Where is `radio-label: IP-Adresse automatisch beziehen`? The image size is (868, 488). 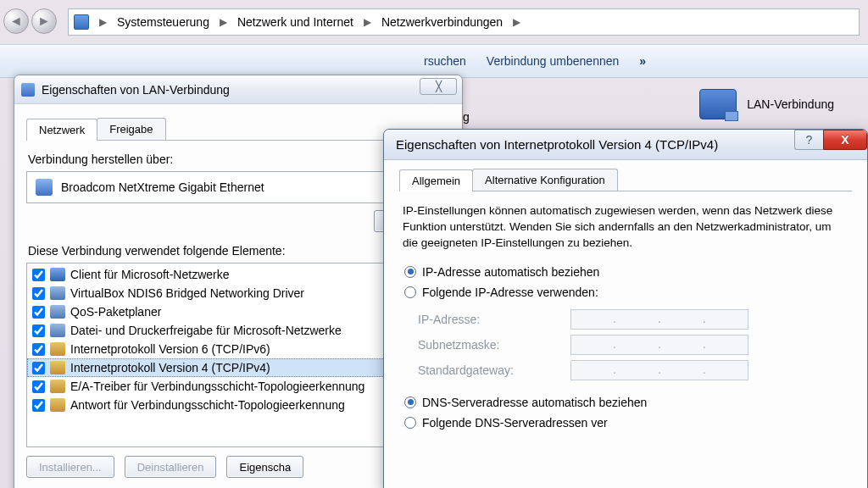 radio-label: IP-Adresse automatisch beziehen is located at coordinates (510, 272).